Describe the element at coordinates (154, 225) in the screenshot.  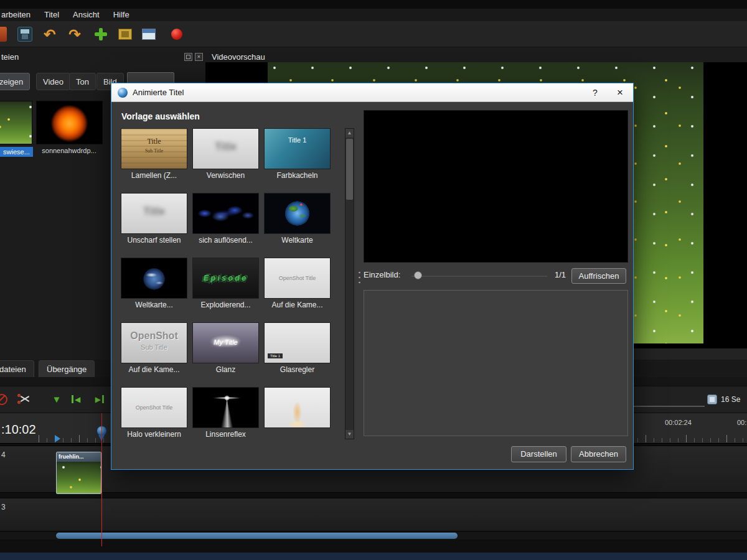
I see `template-item: TitleUnscharf stellen` at that location.